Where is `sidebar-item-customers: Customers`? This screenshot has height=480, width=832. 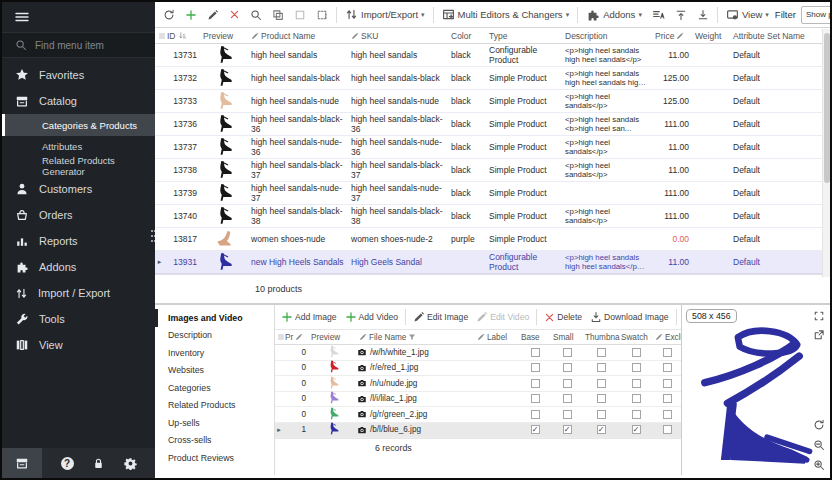 sidebar-item-customers: Customers is located at coordinates (78, 189).